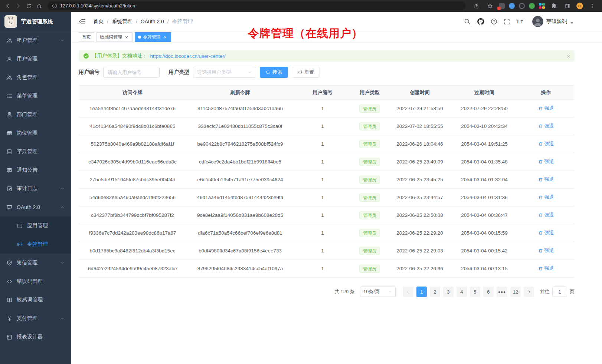  What do you see at coordinates (39, 6) in the screenshot?
I see `home-icon` at bounding box center [39, 6].